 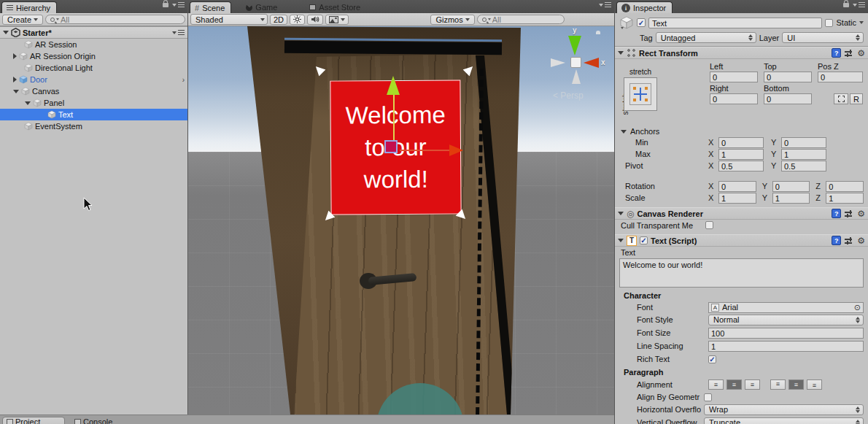 What do you see at coordinates (575, 45) in the screenshot?
I see `nav-gizmo-y-cone` at bounding box center [575, 45].